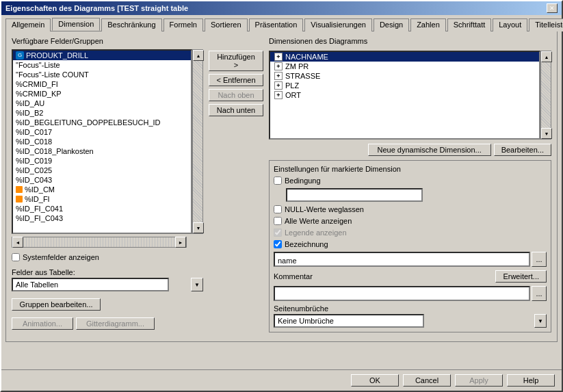 Image resolution: width=563 pixels, height=392 pixels. I want to click on listbox-scrollbar: ▲ ▼, so click(198, 142).